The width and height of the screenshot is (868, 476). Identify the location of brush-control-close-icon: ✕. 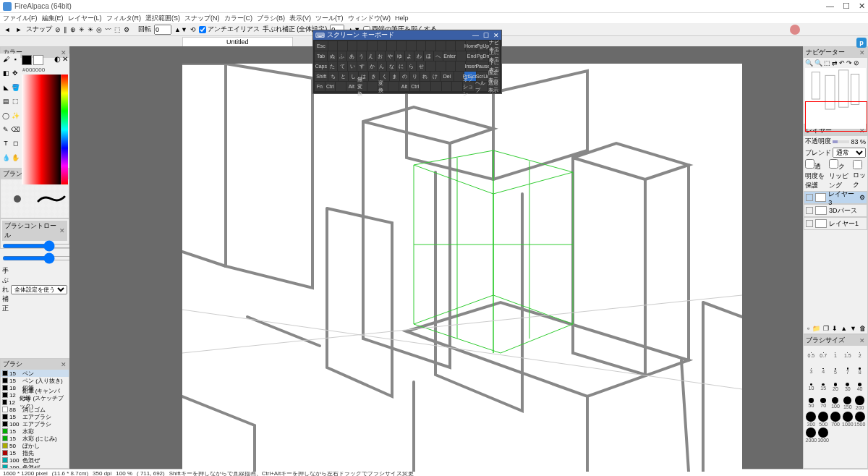
(62, 231).